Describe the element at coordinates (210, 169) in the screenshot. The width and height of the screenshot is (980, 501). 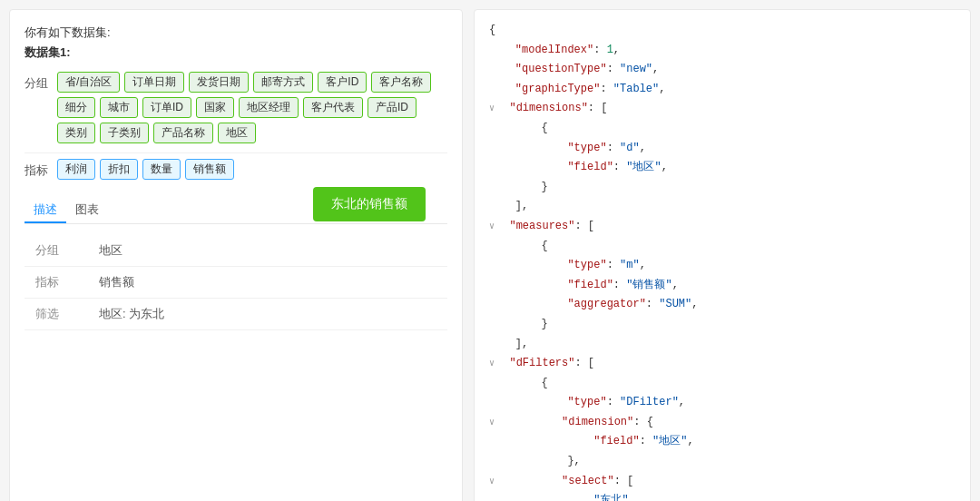
I see `metric-tag: 销售额` at that location.